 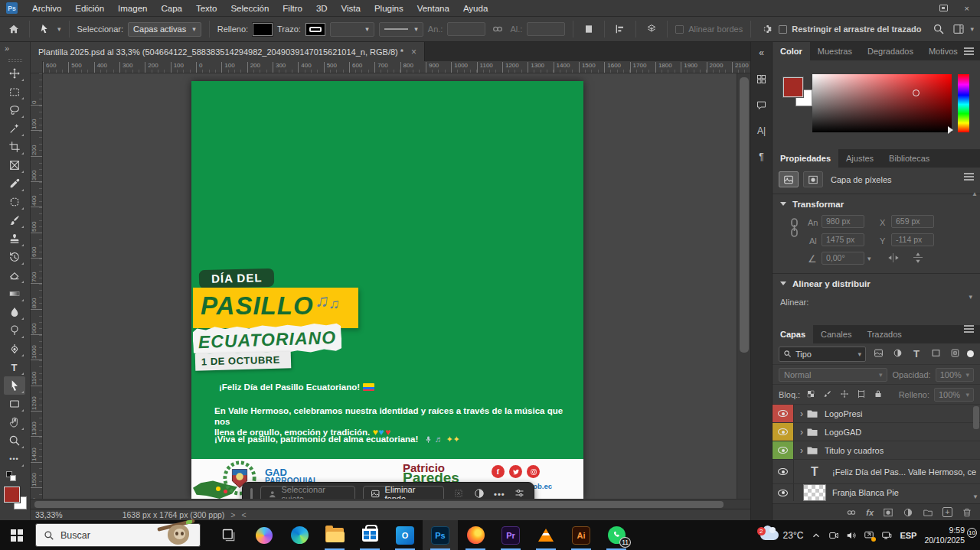 What do you see at coordinates (954, 395) in the screenshot?
I see `fill-field: 100%▾` at bounding box center [954, 395].